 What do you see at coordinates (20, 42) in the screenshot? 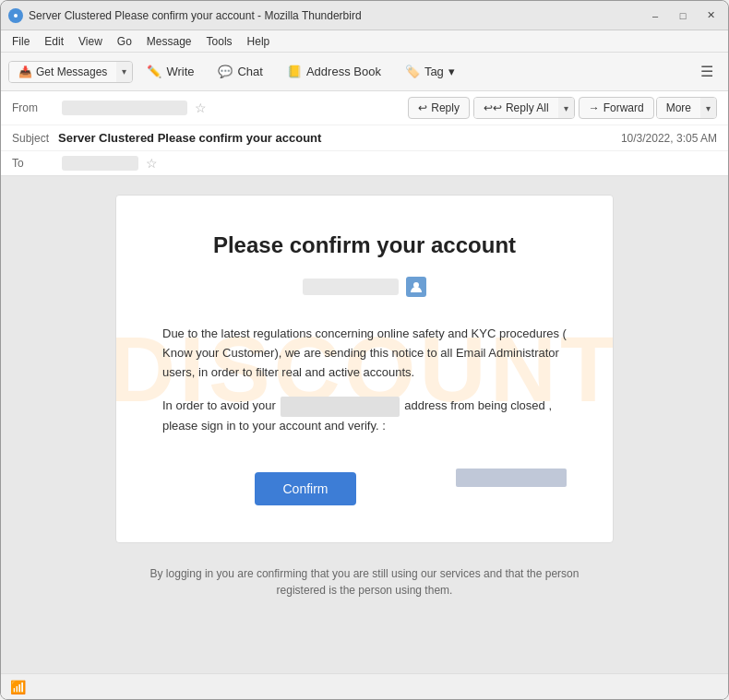
I see `menu-file: File` at bounding box center [20, 42].